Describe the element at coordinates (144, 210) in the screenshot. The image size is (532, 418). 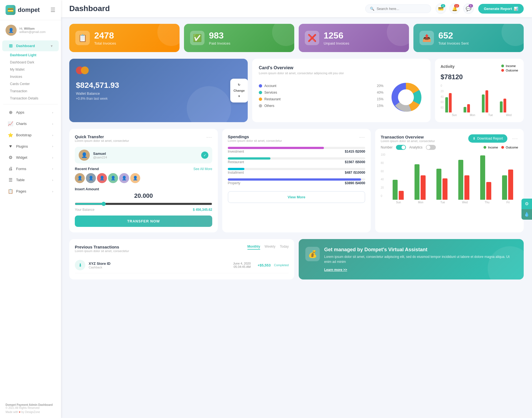
I see `balance-row: Your Balance $ 456,345.62` at that location.